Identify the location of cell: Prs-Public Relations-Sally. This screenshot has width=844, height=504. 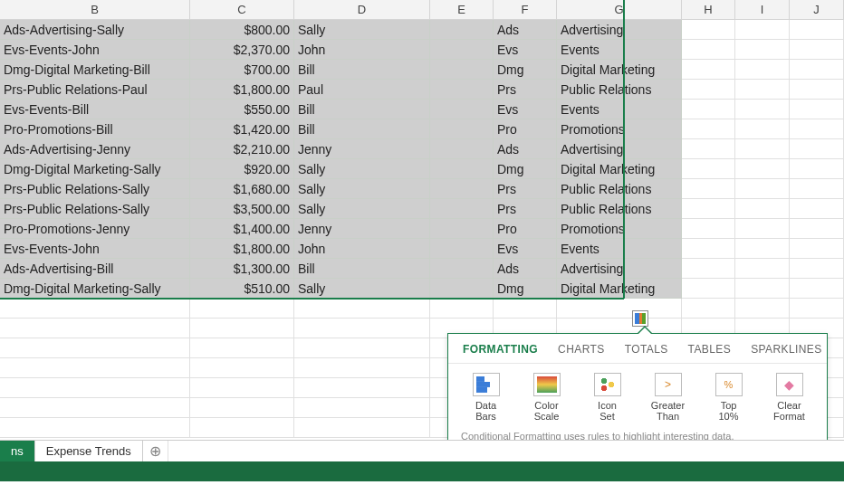
(95, 209).